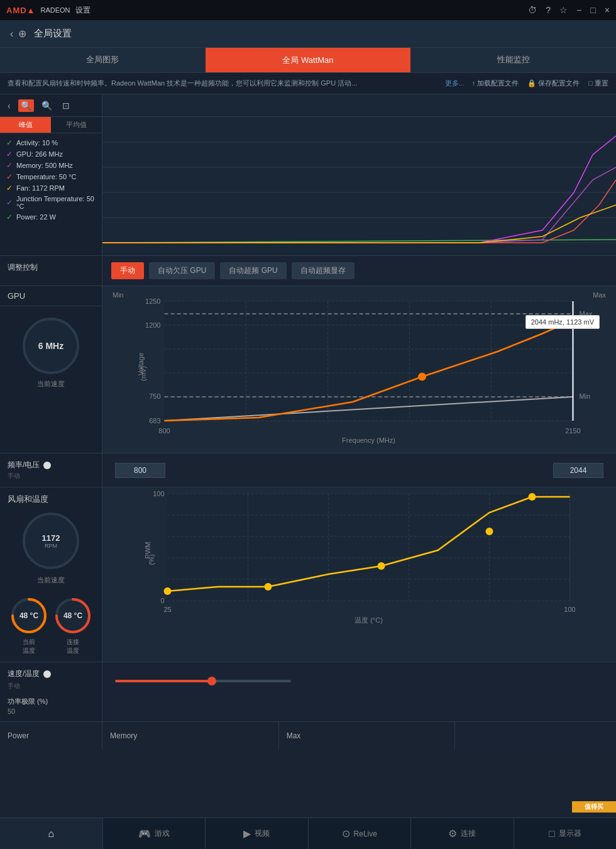 This screenshot has height=849, width=616. What do you see at coordinates (51, 296) in the screenshot?
I see `gpu-title: GPU` at bounding box center [51, 296].